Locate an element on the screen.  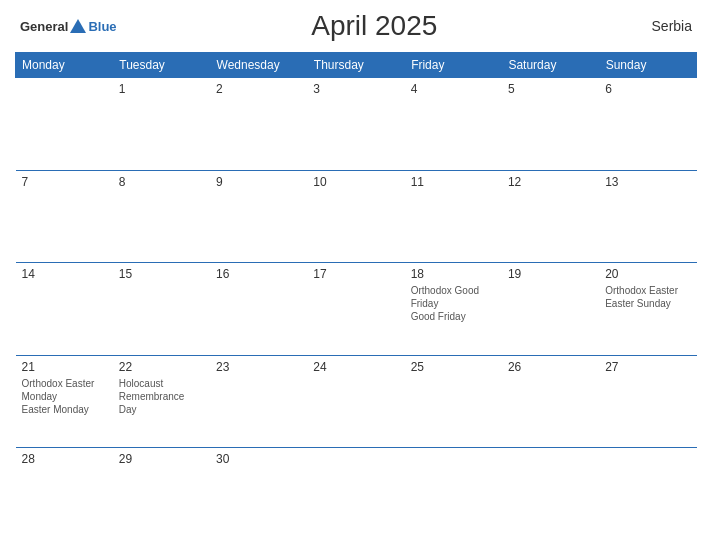
calendar-cell: 21Orthodox Easter MondayEaster Monday is located at coordinates (64, 402).